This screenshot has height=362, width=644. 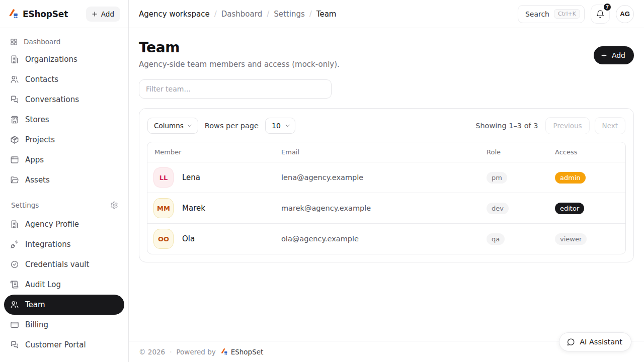 I want to click on sidebar-item-label: Credentials vault, so click(x=57, y=264).